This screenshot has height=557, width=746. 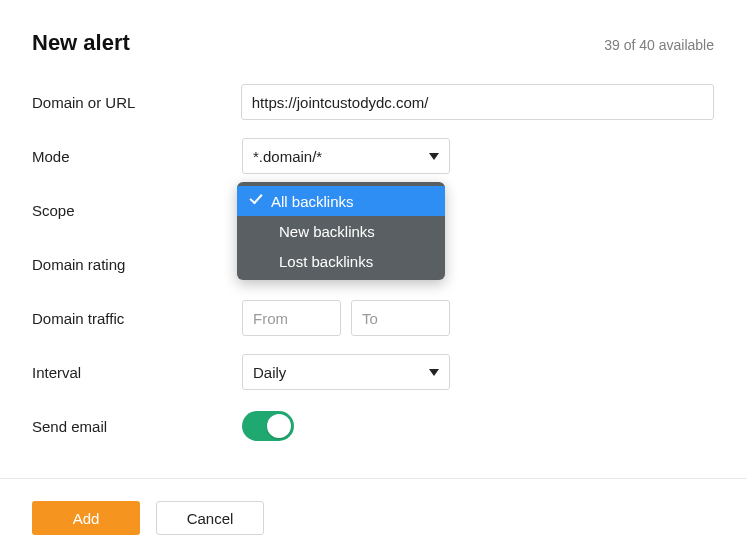 What do you see at coordinates (136, 102) in the screenshot?
I see `label-domain-or-url: Domain or URL` at bounding box center [136, 102].